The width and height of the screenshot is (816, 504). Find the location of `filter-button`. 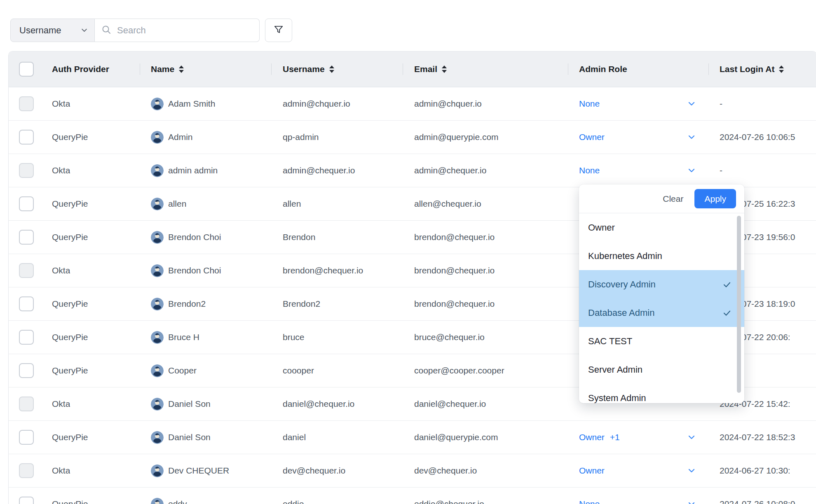

filter-button is located at coordinates (279, 30).